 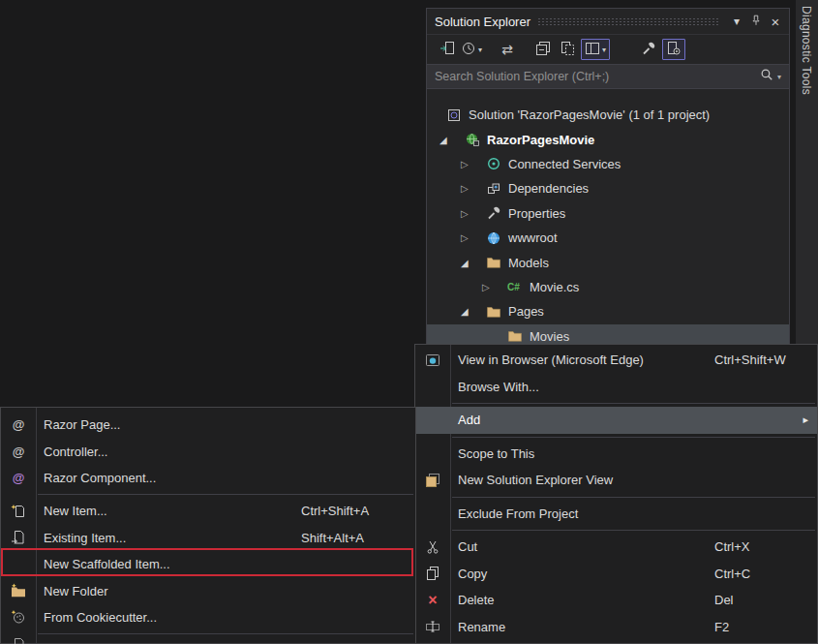 What do you see at coordinates (507, 49) in the screenshot?
I see `switch-views-button: ⇄` at bounding box center [507, 49].